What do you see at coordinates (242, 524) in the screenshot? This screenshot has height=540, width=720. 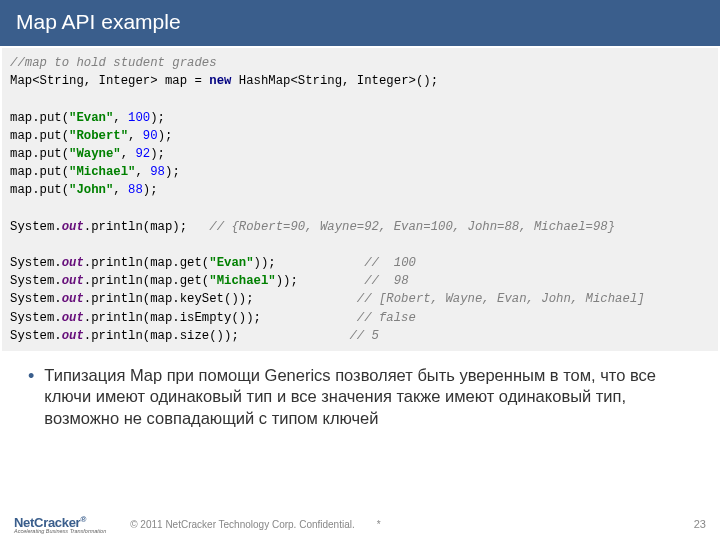 I see `copyright-text: © 2011 NetCracker Technology Corp. Confi…` at bounding box center [242, 524].